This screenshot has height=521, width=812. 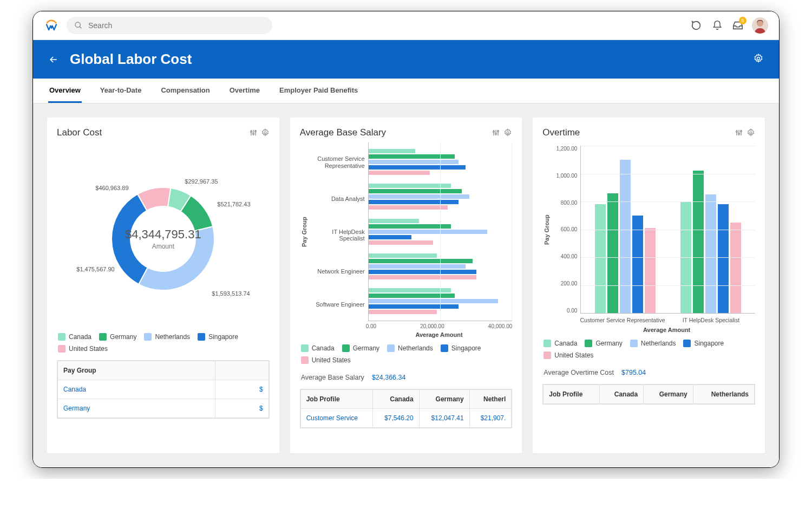 I want to click on table-row: Customer Service$7,546.20$12,047.41$21,9…, so click(x=406, y=418).